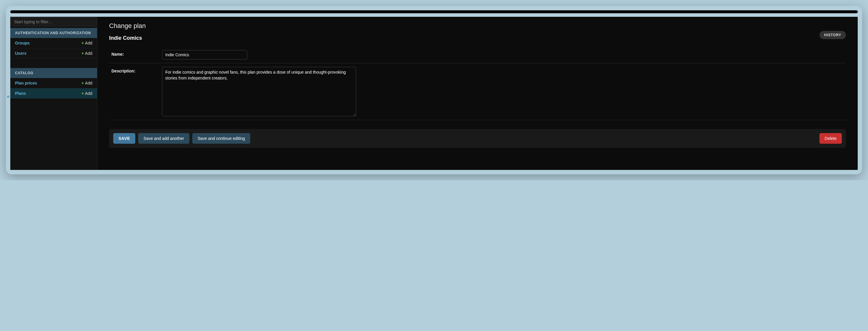 This screenshot has width=868, height=331. I want to click on sidebar: AUTHENTICATION AND AUTHORIZATION Groups …, so click(54, 93).